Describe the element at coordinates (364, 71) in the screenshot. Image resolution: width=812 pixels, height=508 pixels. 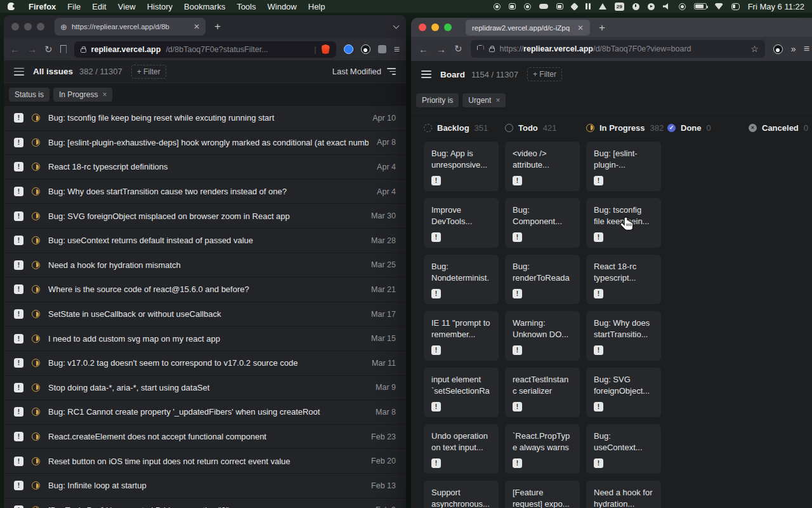
I see `sort-control: Last Modified` at that location.